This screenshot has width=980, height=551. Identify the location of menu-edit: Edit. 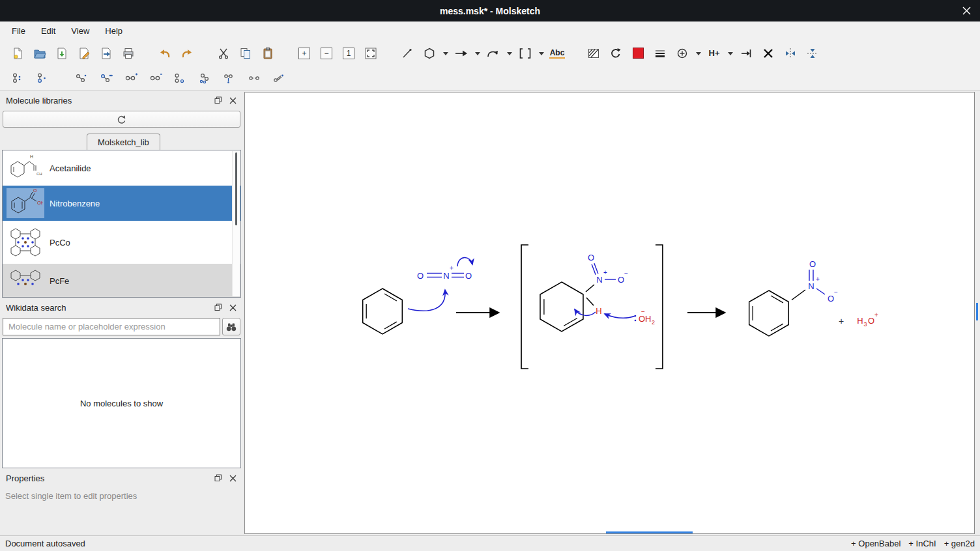
(48, 31).